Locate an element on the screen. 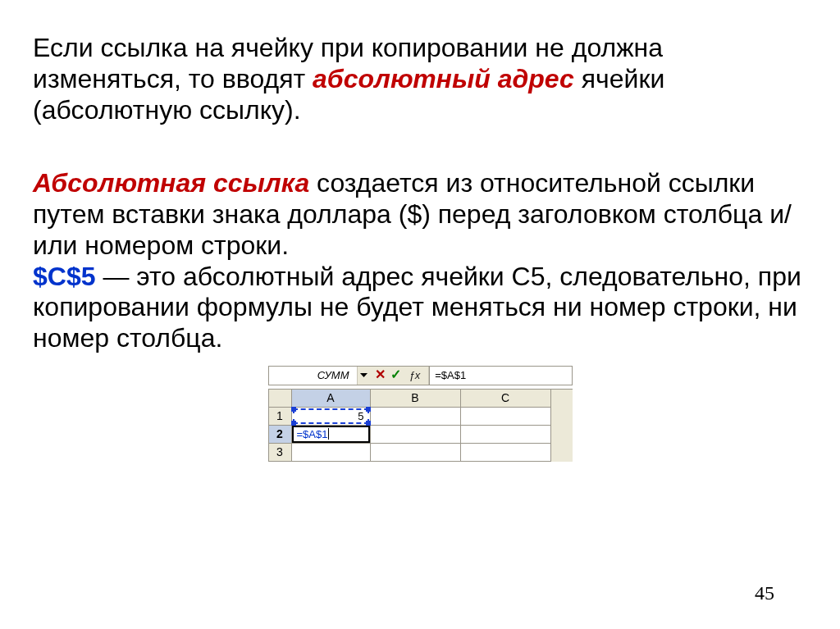  p3-emphasis: $C$5 is located at coordinates (64, 276).